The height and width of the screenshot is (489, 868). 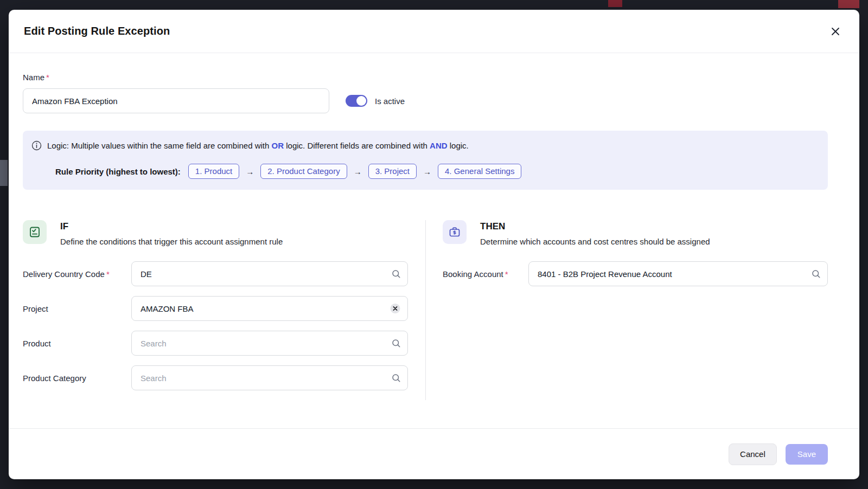 What do you see at coordinates (270, 343) in the screenshot?
I see `product-input` at bounding box center [270, 343].